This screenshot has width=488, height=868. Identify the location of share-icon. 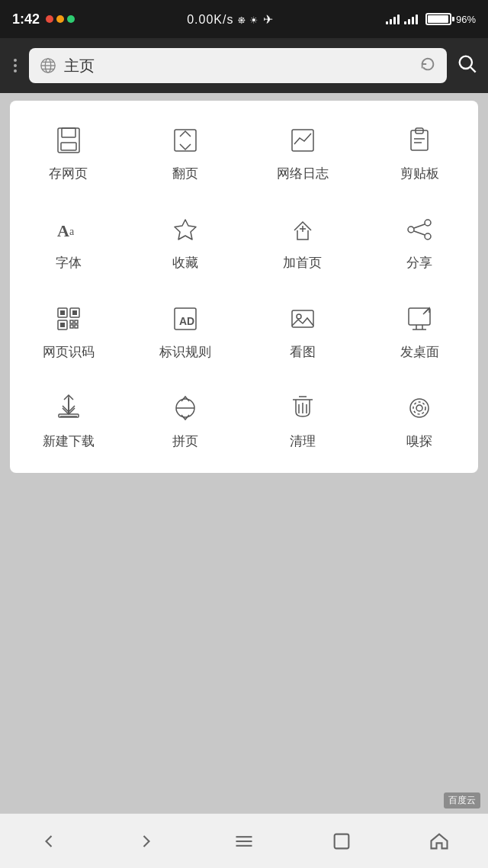
(419, 230).